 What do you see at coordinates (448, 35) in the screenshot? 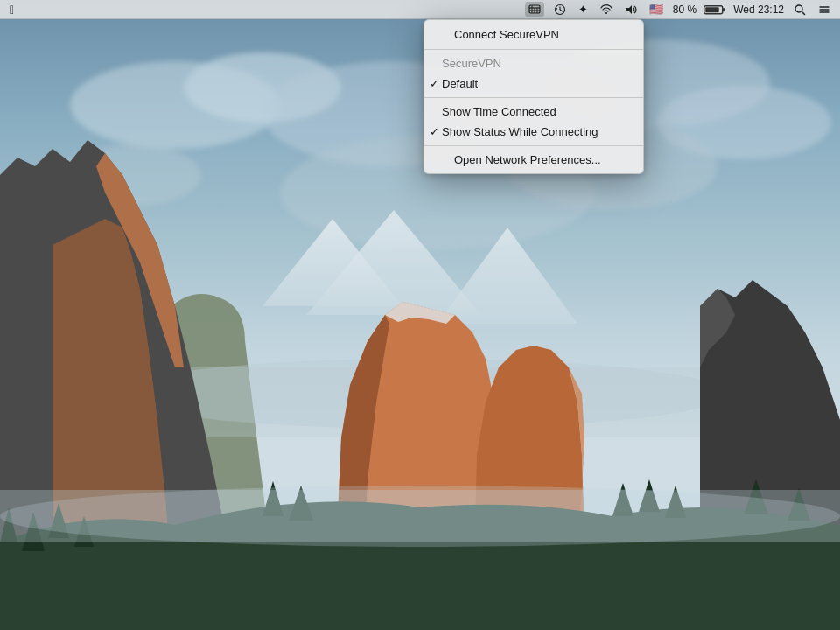
I see `connect-check-space` at bounding box center [448, 35].